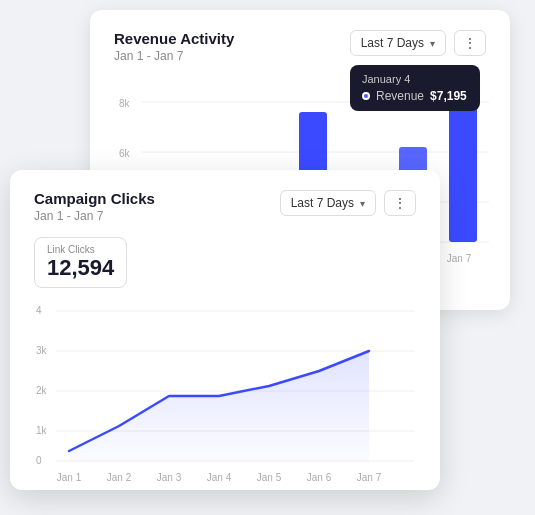 This screenshot has width=535, height=515. What do you see at coordinates (80, 262) in the screenshot?
I see `link-clicks-metric: Link Clicks 12,594` at bounding box center [80, 262].